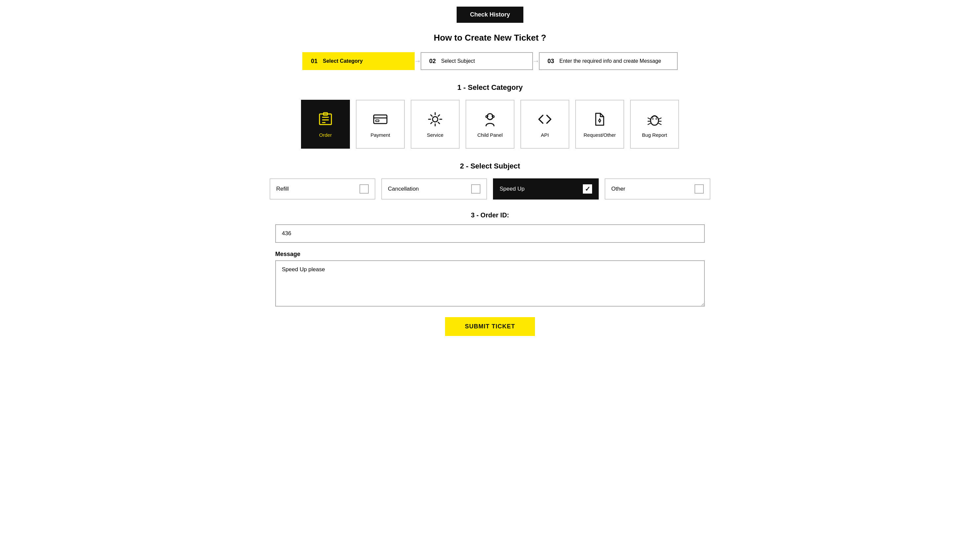 This screenshot has height=553, width=980. I want to click on category-payment-label: Payment, so click(380, 135).